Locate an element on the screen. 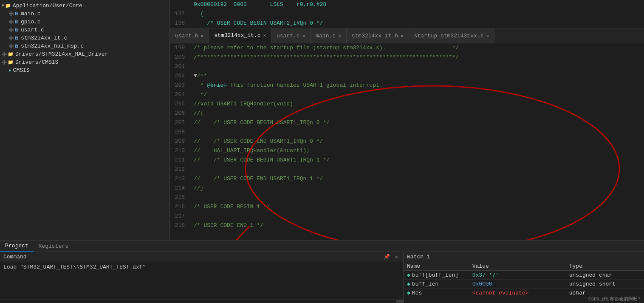 This screenshot has height=303, width=644. tab-project: Project is located at coordinates (17, 246).